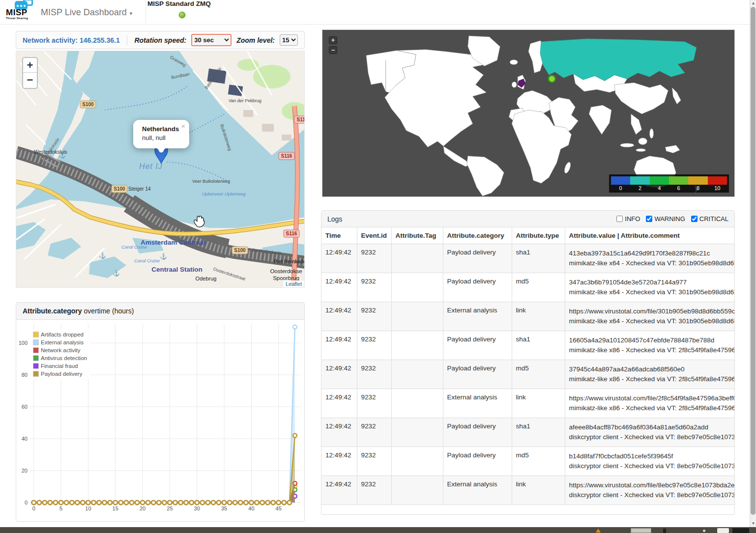  Describe the element at coordinates (694, 219) in the screenshot. I see `filter-checkbox-critical` at that location.